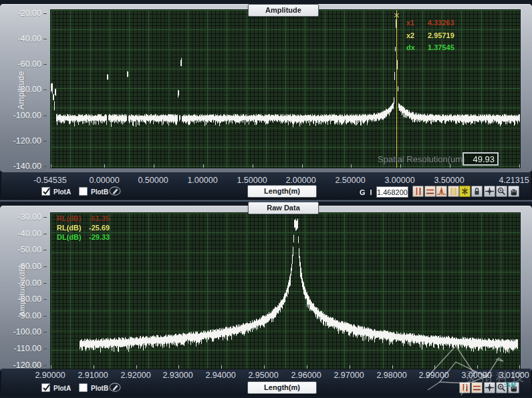 The width and height of the screenshot is (532, 398). I want to click on group-index-label: G I, so click(366, 192).